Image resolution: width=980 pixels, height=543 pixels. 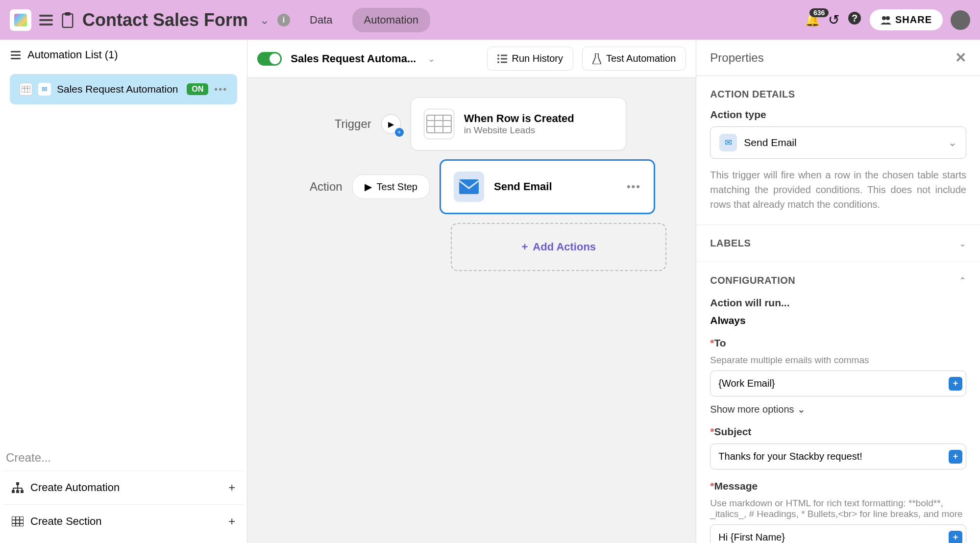 I want to click on clipboard-icon, so click(x=68, y=20).